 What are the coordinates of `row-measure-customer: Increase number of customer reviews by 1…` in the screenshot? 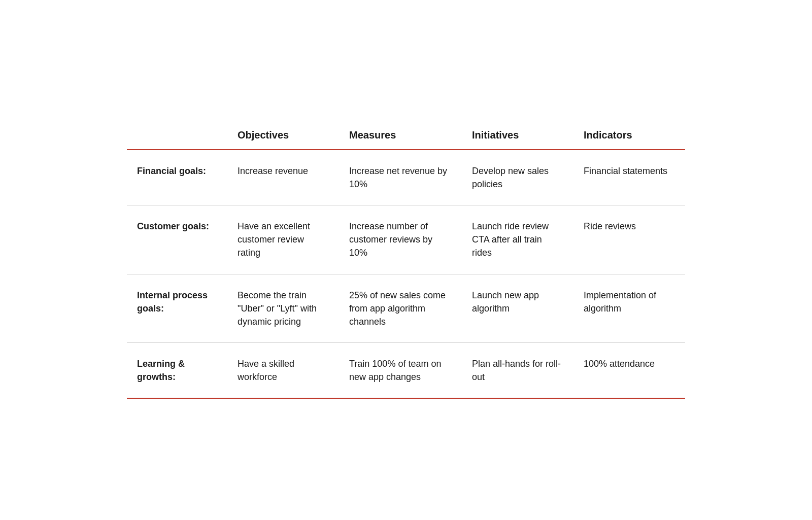 It's located at (400, 239).